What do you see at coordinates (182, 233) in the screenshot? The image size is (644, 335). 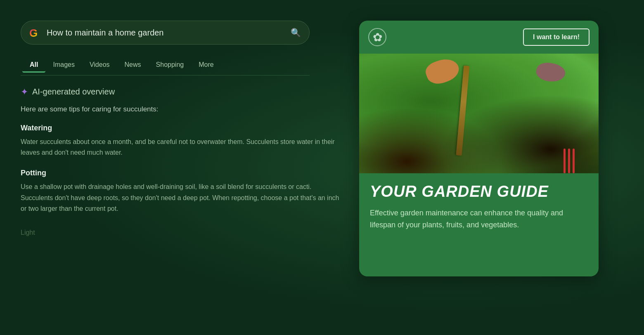 I see `faded-section: Light` at bounding box center [182, 233].